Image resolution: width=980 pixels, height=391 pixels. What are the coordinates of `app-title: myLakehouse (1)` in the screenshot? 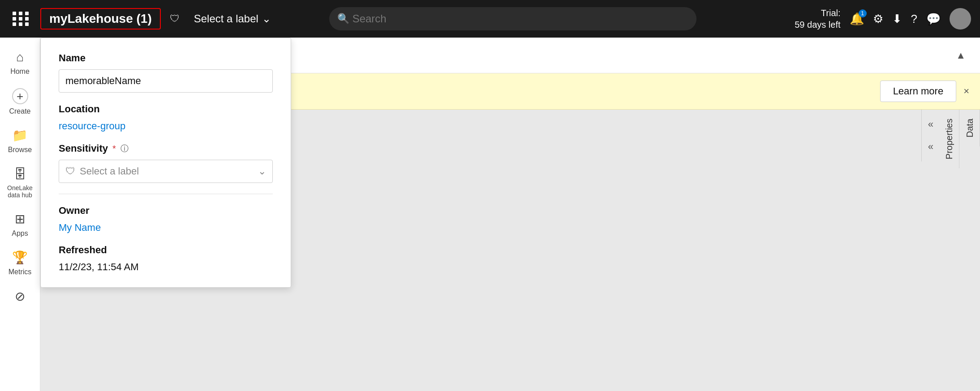 It's located at (100, 19).